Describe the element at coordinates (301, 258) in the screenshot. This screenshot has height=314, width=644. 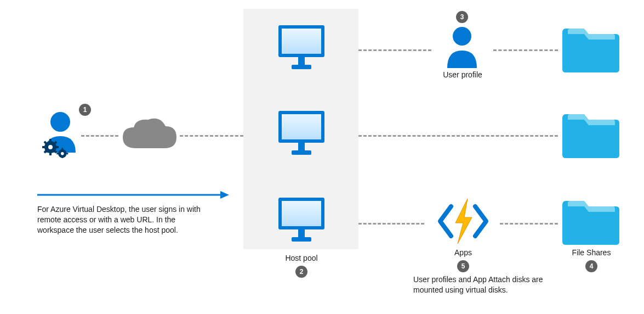
I see `host-pool-label: Host pool` at that location.